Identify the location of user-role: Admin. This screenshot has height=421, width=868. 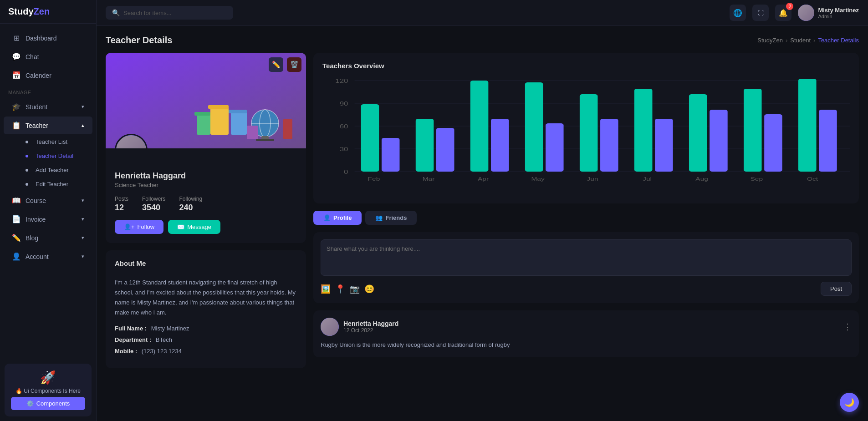
(838, 16).